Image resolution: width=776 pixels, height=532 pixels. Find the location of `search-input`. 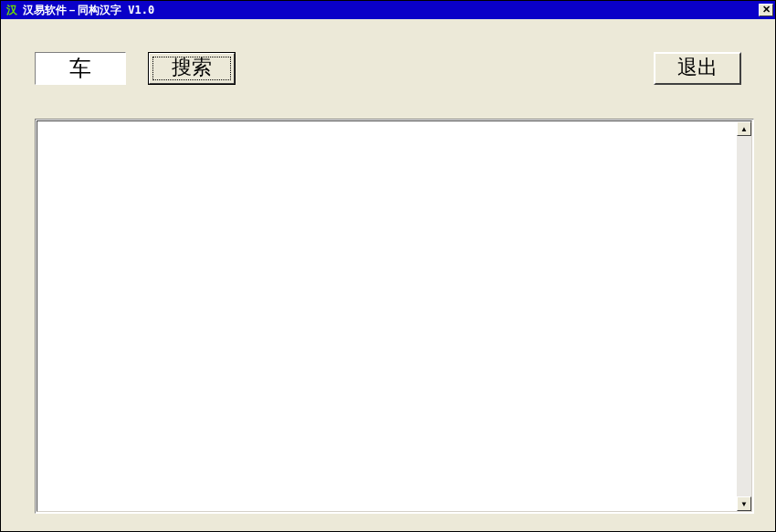

search-input is located at coordinates (80, 68).